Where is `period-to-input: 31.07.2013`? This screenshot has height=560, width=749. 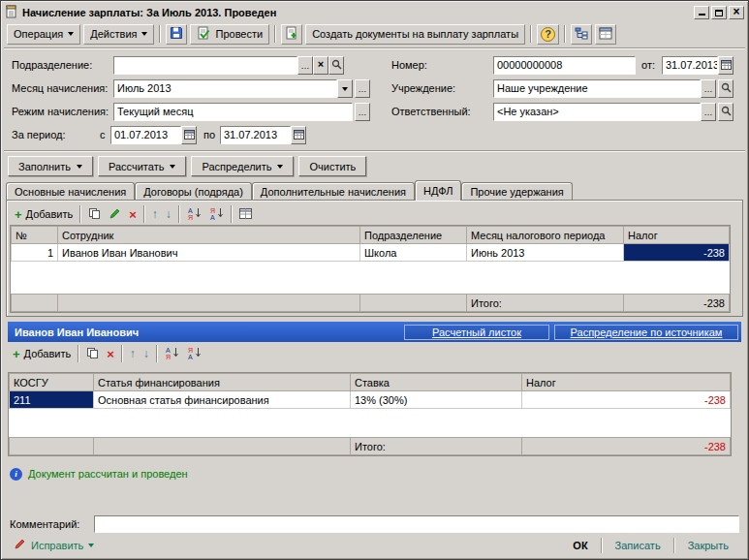
period-to-input: 31.07.2013 is located at coordinates (256, 136).